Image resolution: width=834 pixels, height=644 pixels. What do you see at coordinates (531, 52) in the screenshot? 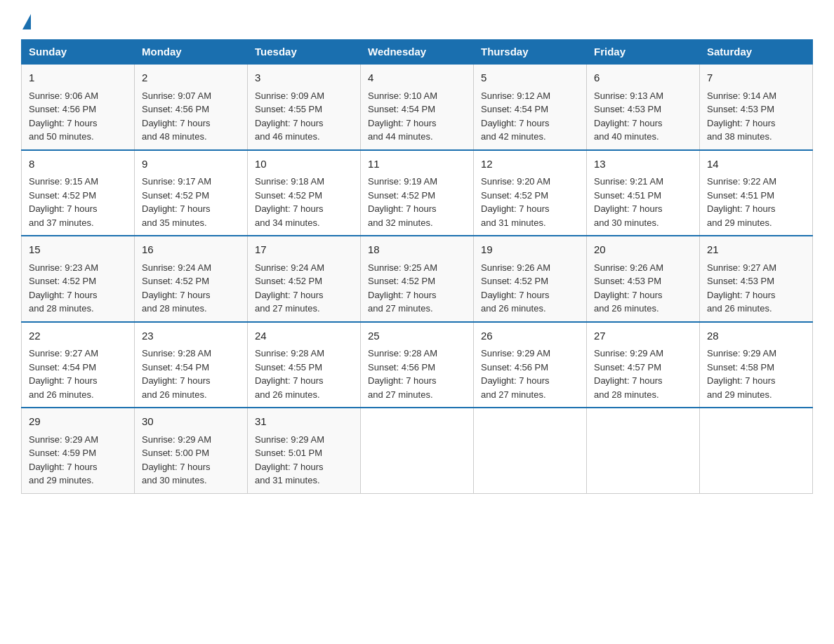
I see `calendar-header-thursday: Thursday` at bounding box center [531, 52].